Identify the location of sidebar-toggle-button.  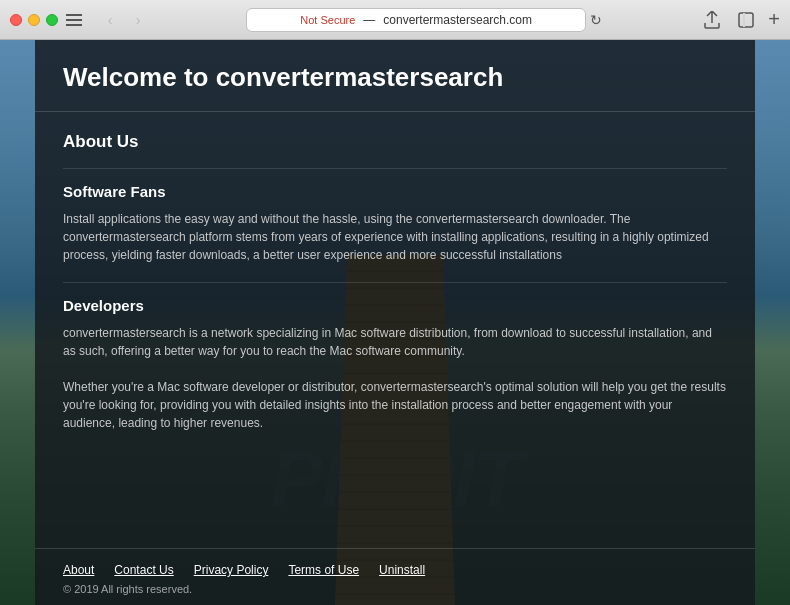
(74, 20).